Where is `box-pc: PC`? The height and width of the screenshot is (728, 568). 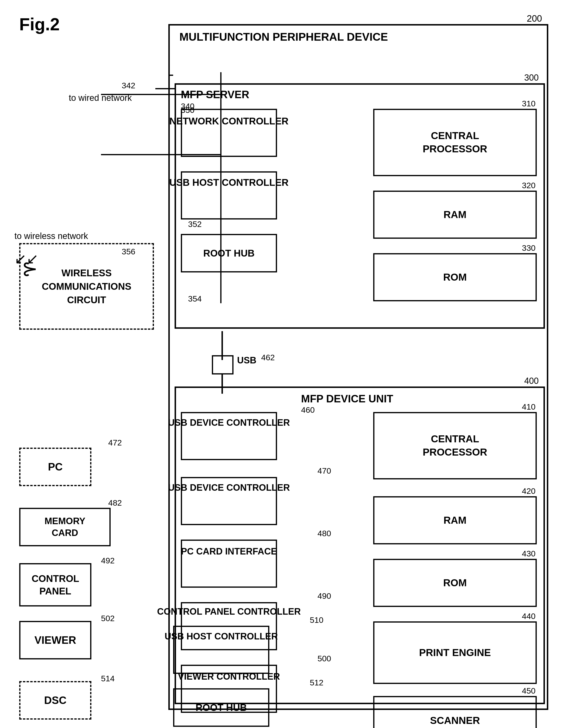 box-pc: PC is located at coordinates (55, 467).